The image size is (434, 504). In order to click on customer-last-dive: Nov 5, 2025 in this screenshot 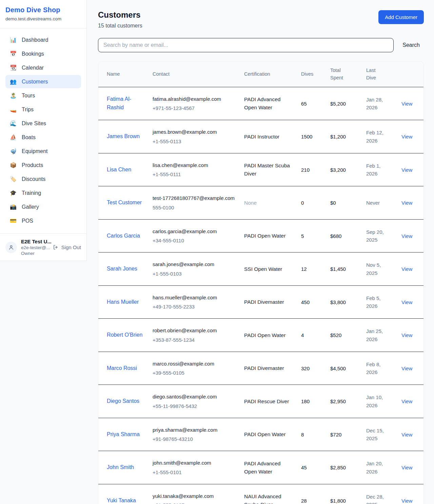, I will do `click(374, 269)`.